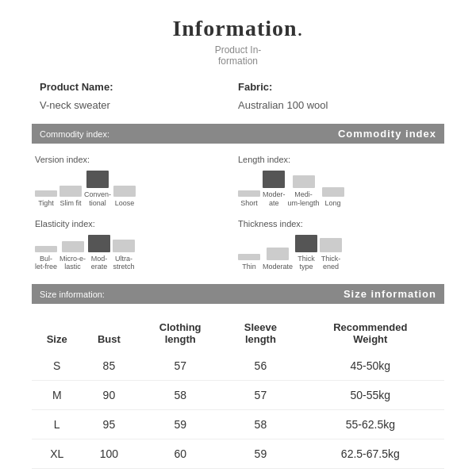  What do you see at coordinates (238, 395) in the screenshot?
I see `table-row: M90585750-55kg` at bounding box center [238, 395].